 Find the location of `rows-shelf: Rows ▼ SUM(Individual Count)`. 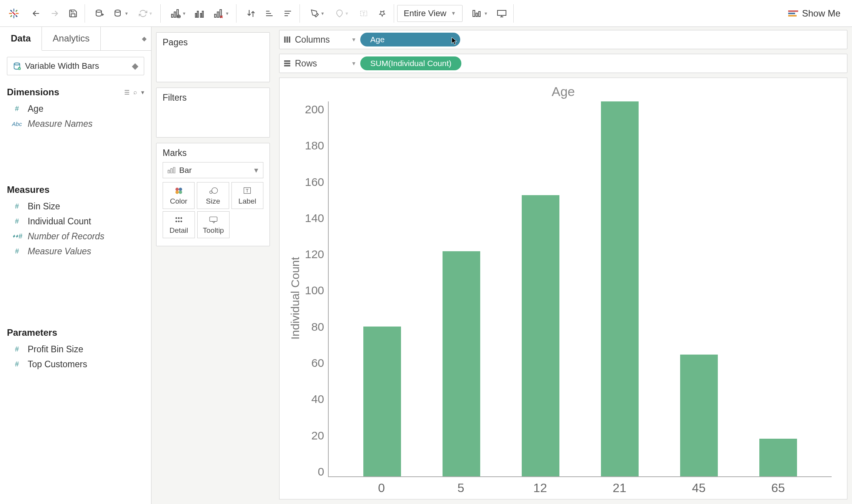

rows-shelf: Rows ▼ SUM(Individual Count) is located at coordinates (563, 63).